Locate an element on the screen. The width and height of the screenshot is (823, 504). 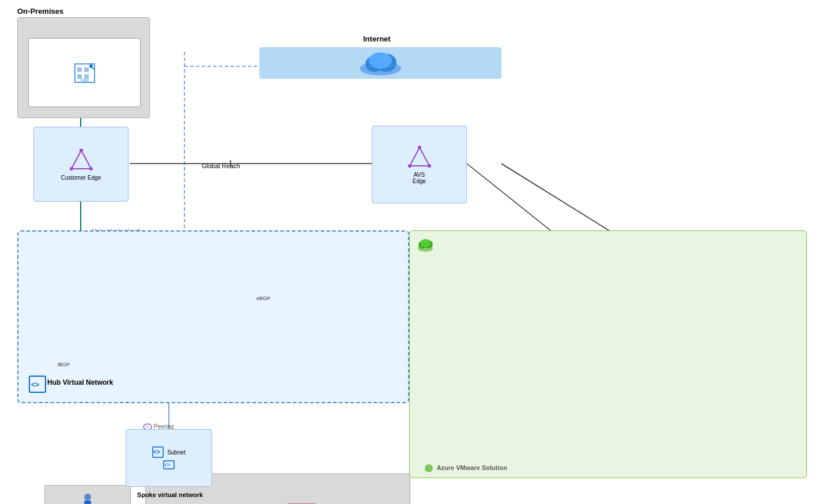
gateway-icon is located at coordinates (88, 498).